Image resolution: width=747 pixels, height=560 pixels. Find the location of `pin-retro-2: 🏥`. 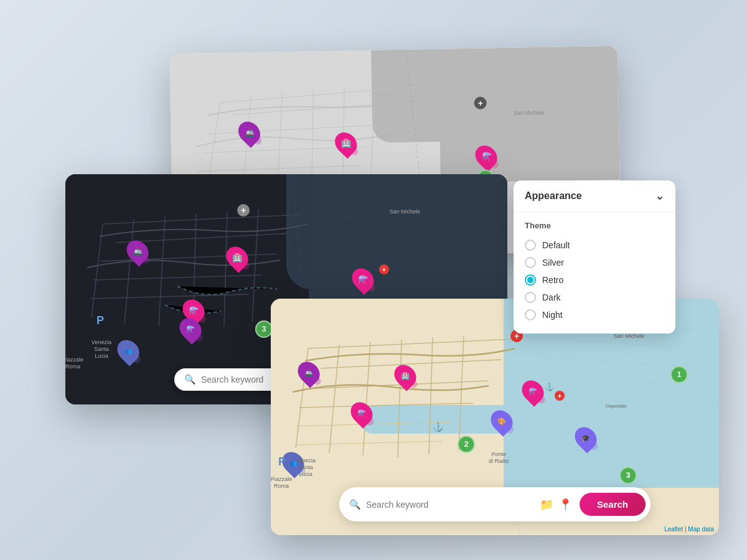

pin-retro-2: 🏥 is located at coordinates (405, 376).